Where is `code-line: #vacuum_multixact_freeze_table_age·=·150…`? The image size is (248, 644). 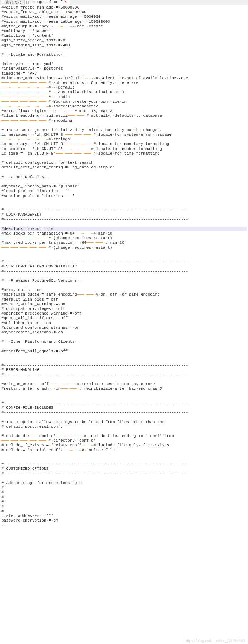
code-line: #vacuum_multixact_freeze_table_age·=·150… is located at coordinates (124, 22).